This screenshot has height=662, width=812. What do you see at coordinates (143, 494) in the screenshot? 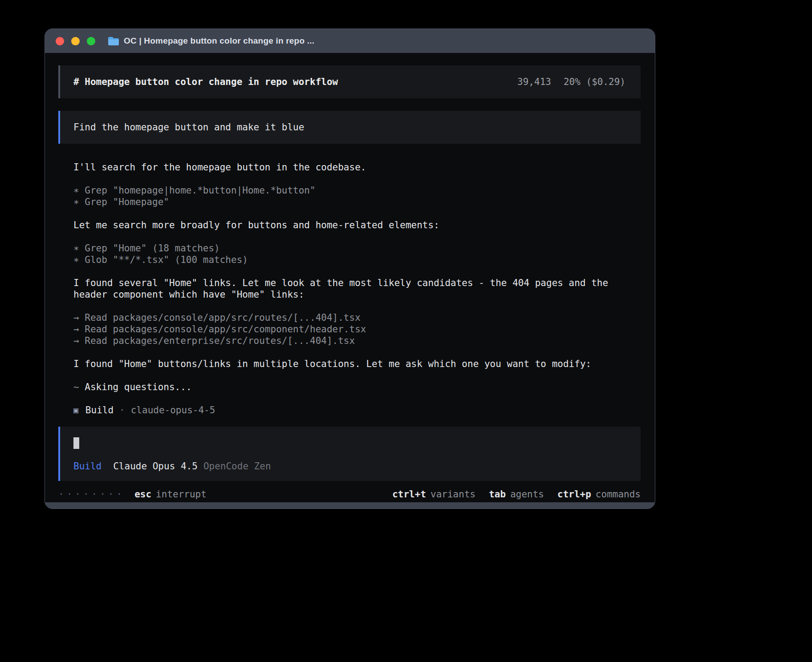
I see `key-esc: esc` at bounding box center [143, 494].